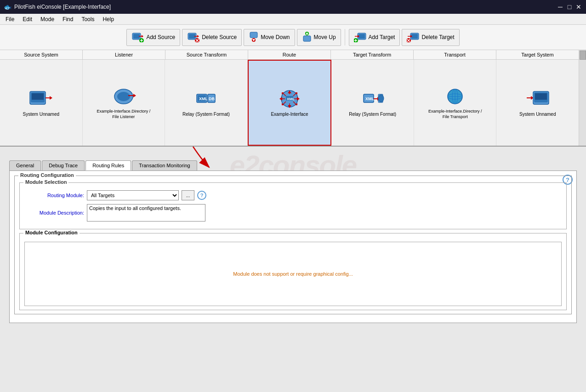 This screenshot has height=392, width=586. Describe the element at coordinates (293, 19) in the screenshot. I see `menu-bar: File Edit Mode Find Tools Help` at that location.